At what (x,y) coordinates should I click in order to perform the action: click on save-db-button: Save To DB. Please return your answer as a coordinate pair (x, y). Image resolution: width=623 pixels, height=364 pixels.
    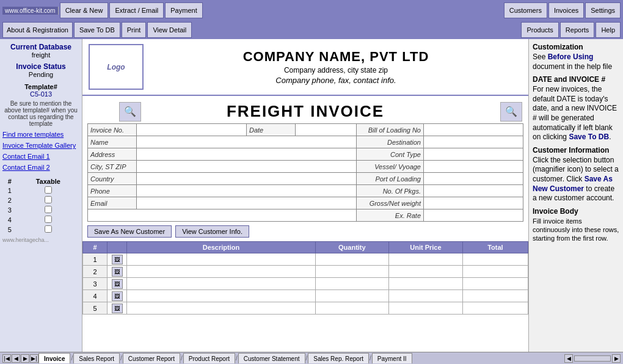
    Looking at the image, I should click on (97, 30).